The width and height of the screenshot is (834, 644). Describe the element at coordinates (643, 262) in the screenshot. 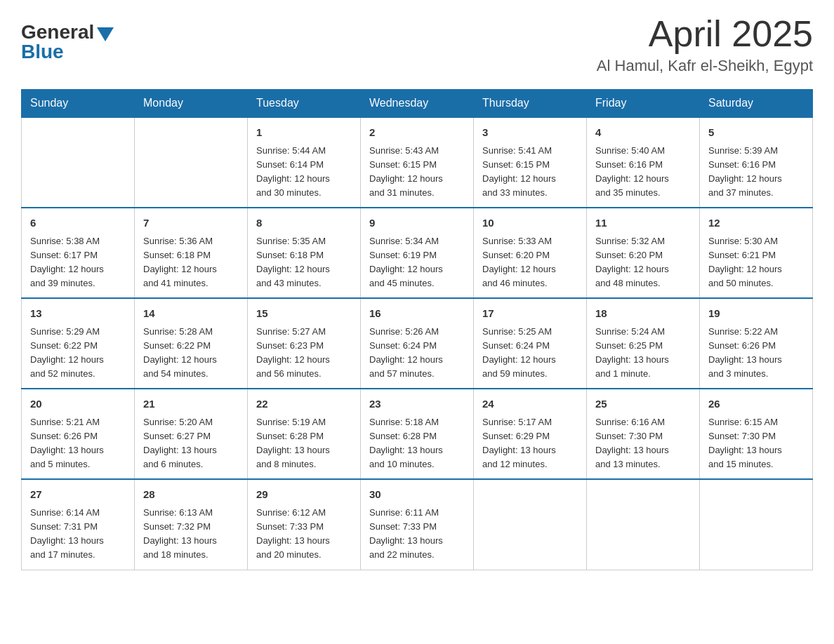

I see `day-info: Sunrise: 5:32 AM Sunset: 6:20 PM Dayligh…` at that location.